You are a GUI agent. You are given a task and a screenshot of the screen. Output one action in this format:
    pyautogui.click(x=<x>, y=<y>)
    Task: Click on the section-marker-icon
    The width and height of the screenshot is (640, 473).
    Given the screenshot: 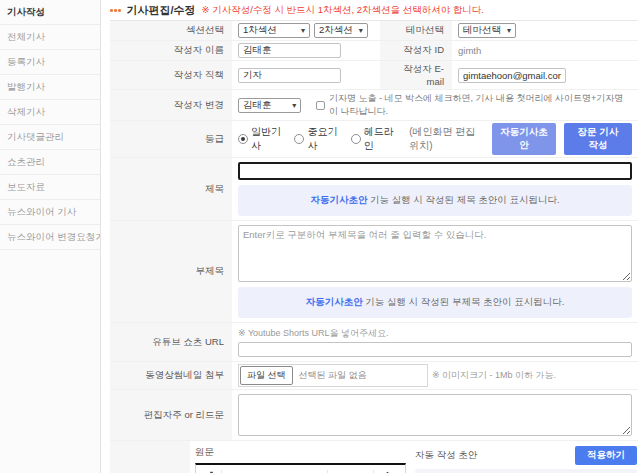 What is the action you would take?
    pyautogui.click(x=116, y=10)
    